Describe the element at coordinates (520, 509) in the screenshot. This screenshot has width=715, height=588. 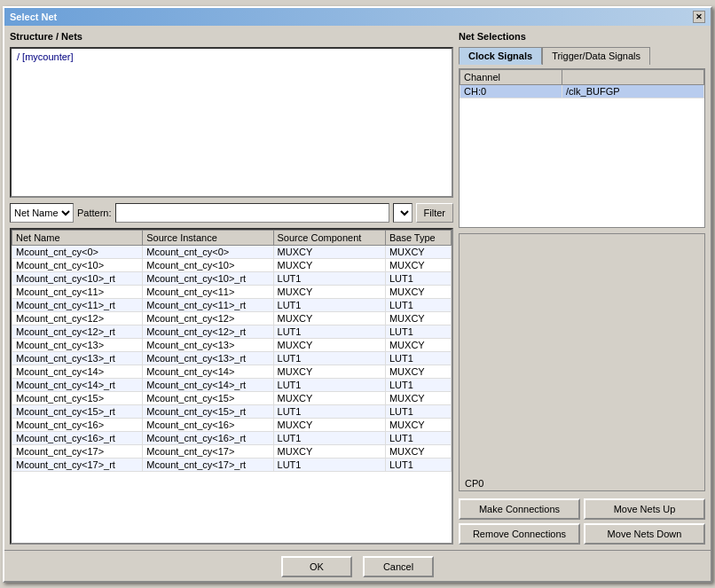
I see `make-connections-button: Make Connections` at that location.